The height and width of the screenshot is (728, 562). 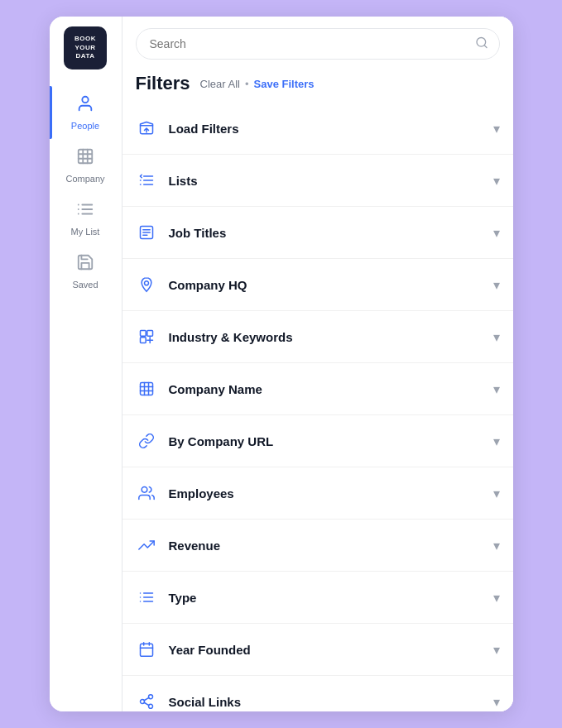 I want to click on sidebar-item-people: People, so click(x=86, y=113).